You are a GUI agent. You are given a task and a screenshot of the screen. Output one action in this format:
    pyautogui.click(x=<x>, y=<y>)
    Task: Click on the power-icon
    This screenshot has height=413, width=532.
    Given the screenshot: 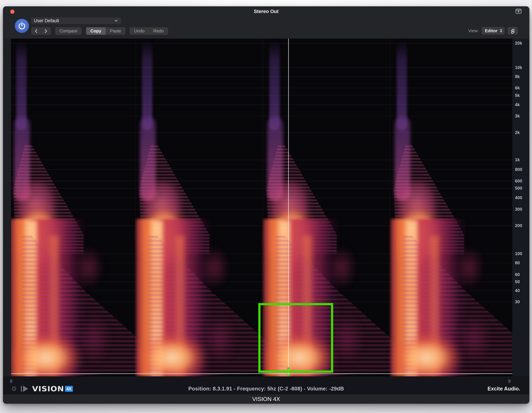 What is the action you would take?
    pyautogui.click(x=22, y=26)
    